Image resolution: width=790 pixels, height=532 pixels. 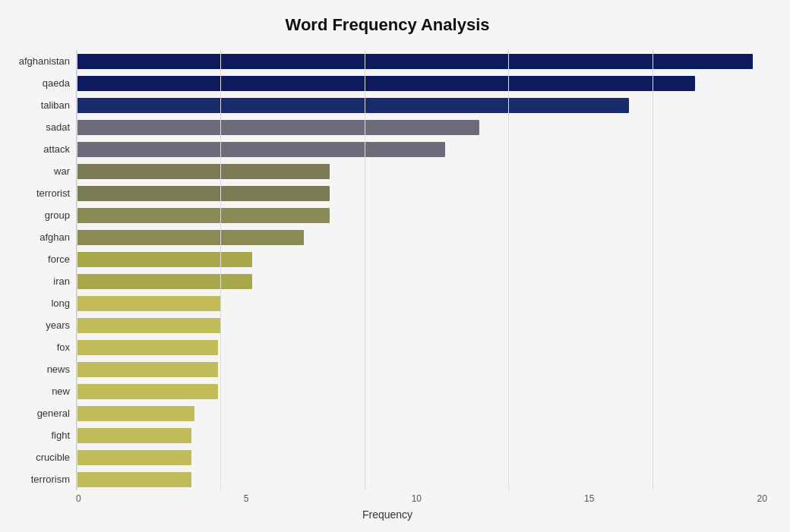 What do you see at coordinates (55, 238) in the screenshot?
I see `y-label: afghan` at bounding box center [55, 238].